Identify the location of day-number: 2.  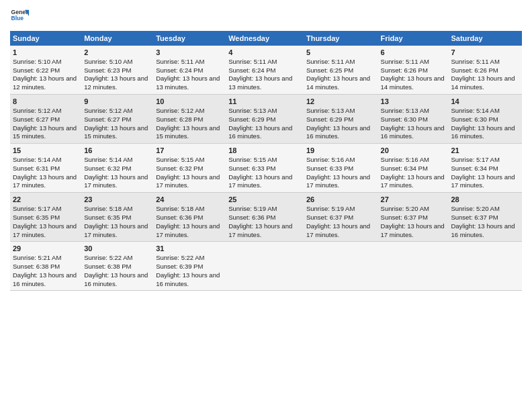
(117, 52).